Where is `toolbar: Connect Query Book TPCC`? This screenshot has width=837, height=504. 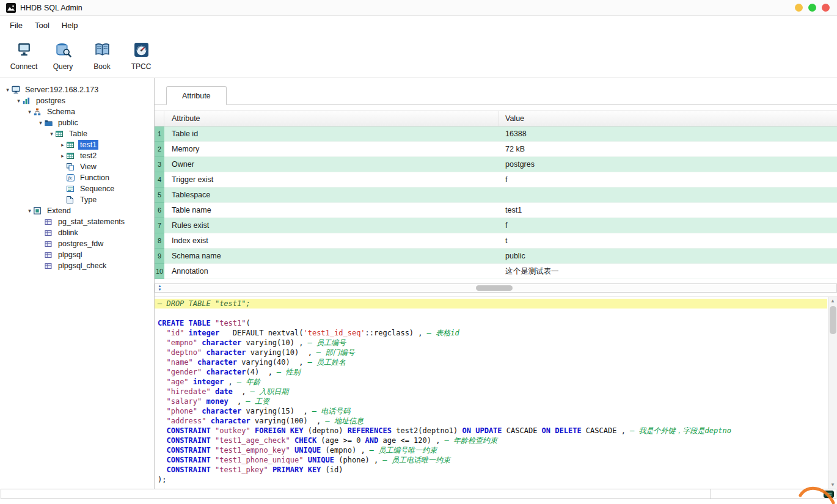
toolbar: Connect Query Book TPCC is located at coordinates (418, 56).